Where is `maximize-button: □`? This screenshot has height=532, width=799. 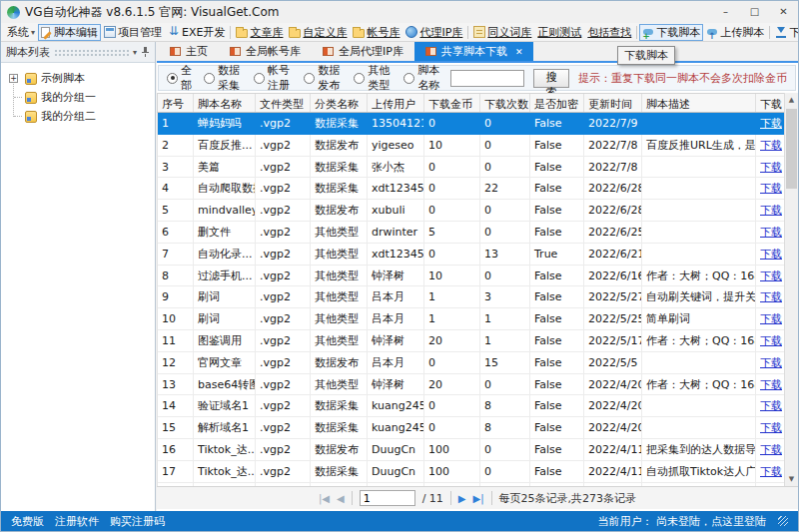
maximize-button: □ is located at coordinates (755, 12).